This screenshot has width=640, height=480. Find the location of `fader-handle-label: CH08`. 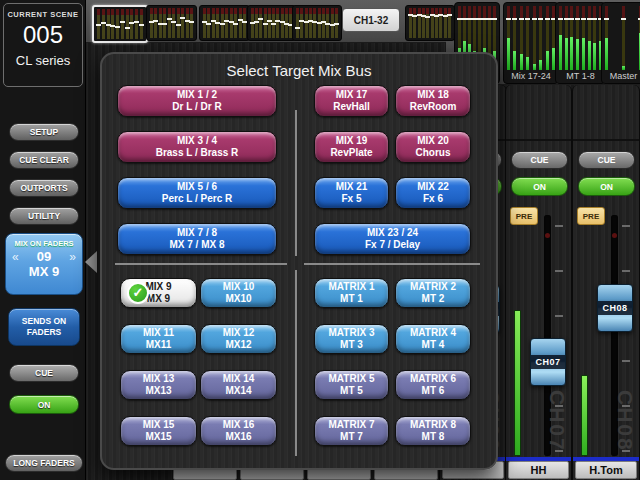

fader-handle-label: CH08 is located at coordinates (615, 308).